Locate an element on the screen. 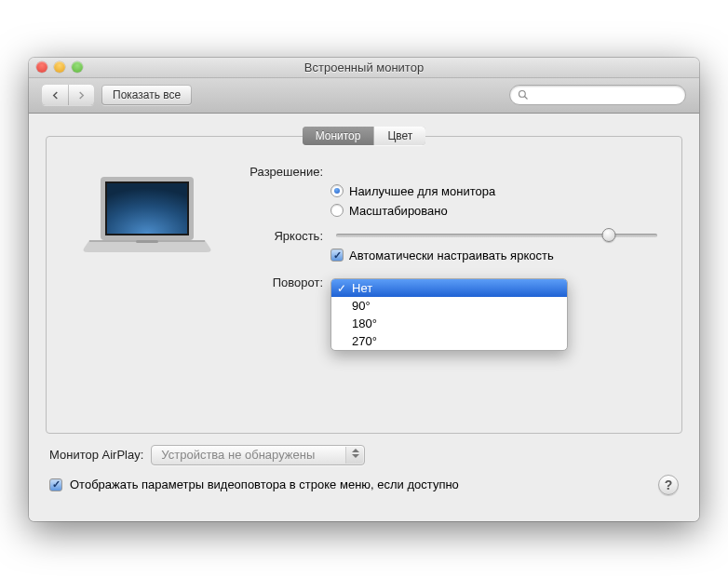 The image size is (728, 578). resolution-label: Разрешение: is located at coordinates (284, 171).